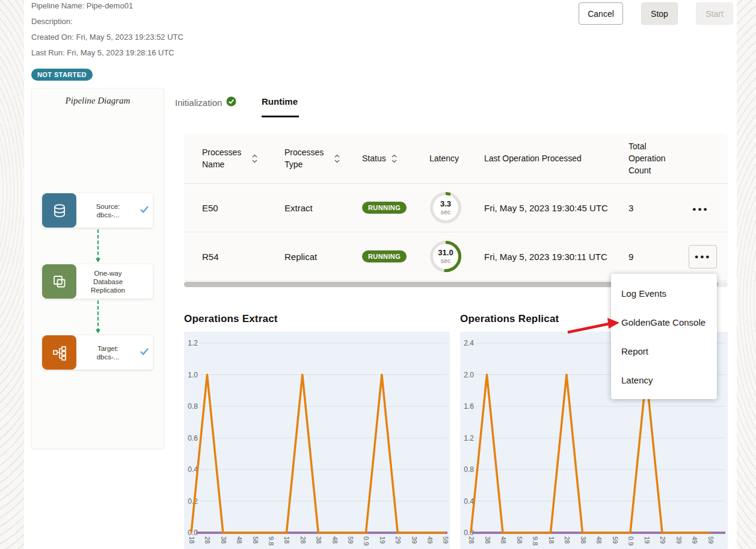  What do you see at coordinates (243, 158) in the screenshot?
I see `column-header-processes-name: Processes Name` at bounding box center [243, 158].